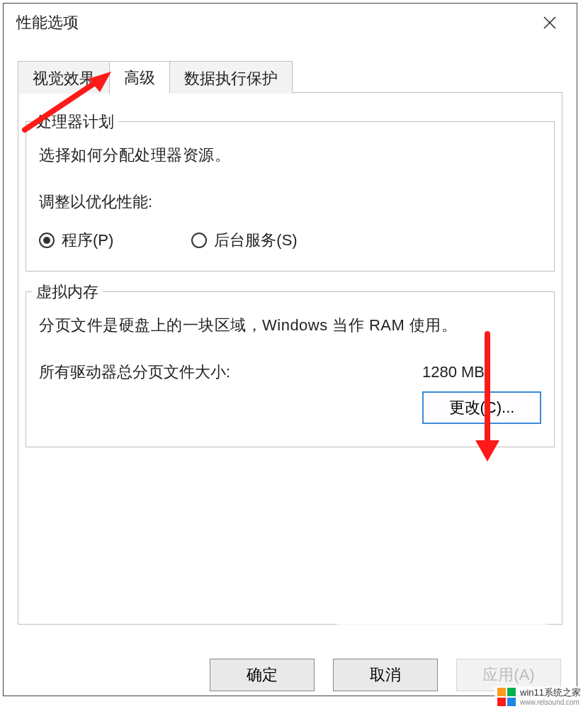 This screenshot has height=709, width=588. What do you see at coordinates (290, 325) in the screenshot?
I see `virtual-memory-desc: 分页文件是硬盘上的一块区域，Windows 当作 RAM 使用。` at bounding box center [290, 325].